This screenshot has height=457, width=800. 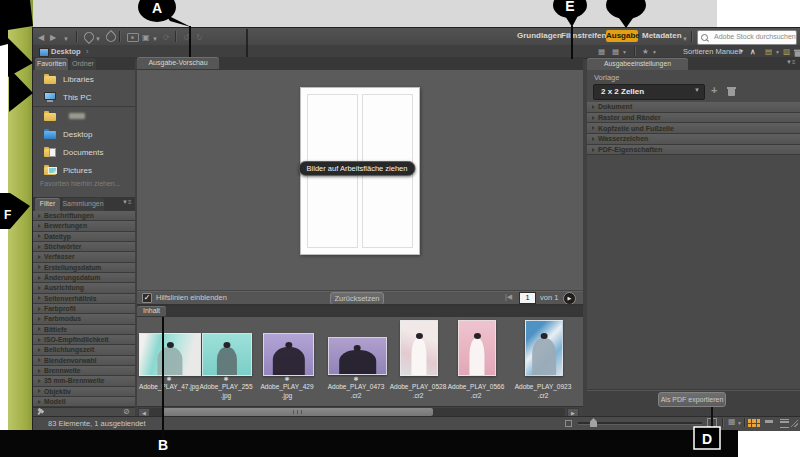 I want to click on favorite-item, so click(x=84, y=116).